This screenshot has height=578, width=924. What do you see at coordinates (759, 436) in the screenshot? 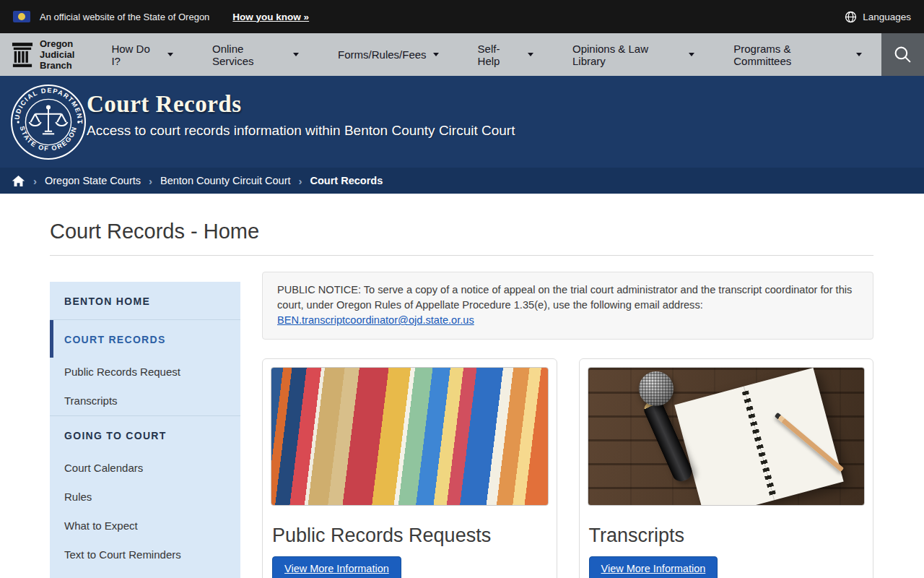
I see `notebook-graphic` at bounding box center [759, 436].